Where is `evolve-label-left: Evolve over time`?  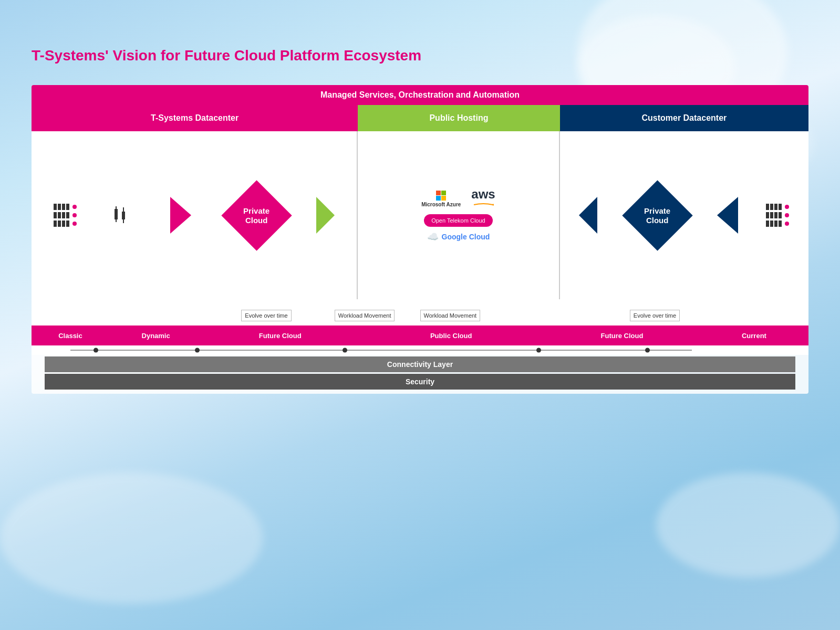
evolve-label-left: Evolve over time is located at coordinates (266, 316).